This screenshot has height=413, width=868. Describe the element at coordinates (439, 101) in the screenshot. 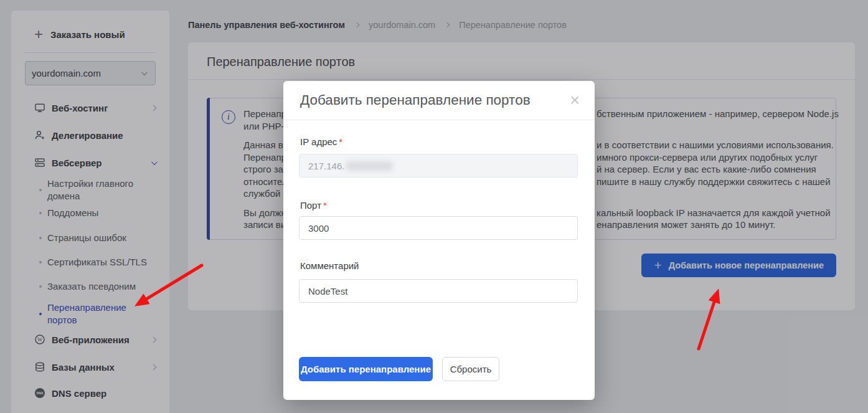

I see `modal-header: Добавить перенаправление портов ×` at that location.